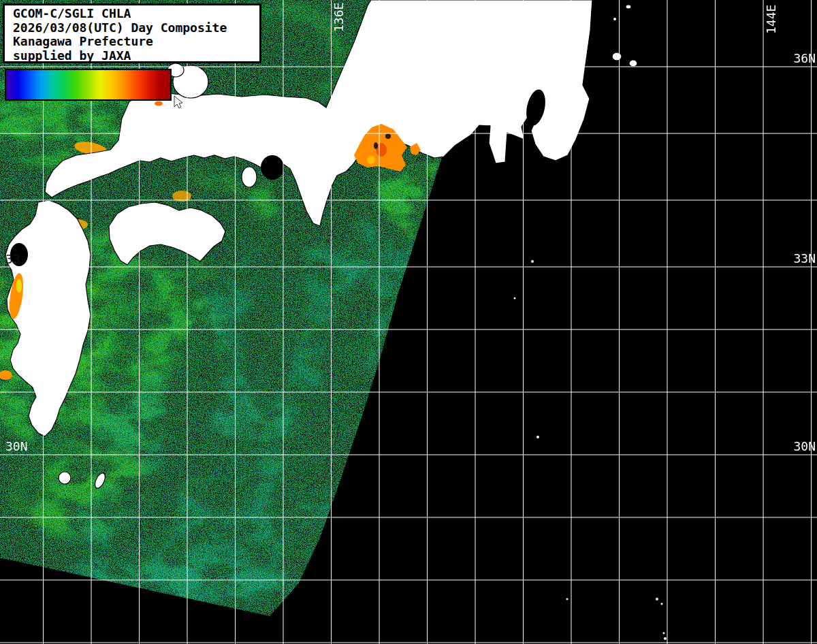 The image size is (817, 644). I want to click on title-box: GCOM-C/SGLI CHLA 2026/03/08(UTC) Day Com…, so click(132, 33).